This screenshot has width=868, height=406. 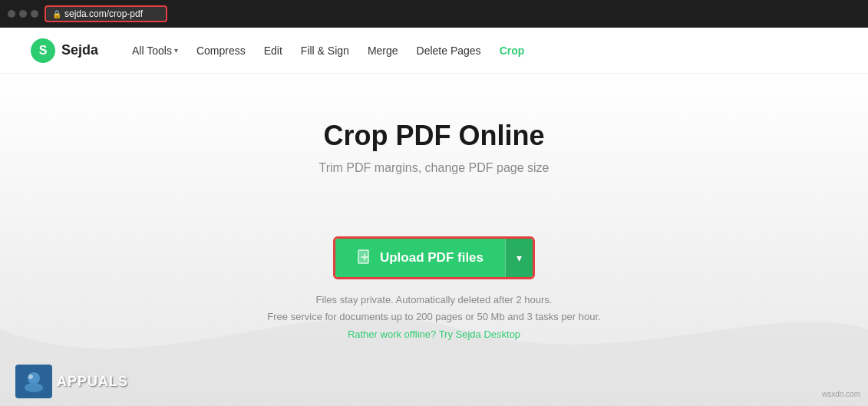 What do you see at coordinates (23, 14) in the screenshot?
I see `browser-dots` at bounding box center [23, 14].